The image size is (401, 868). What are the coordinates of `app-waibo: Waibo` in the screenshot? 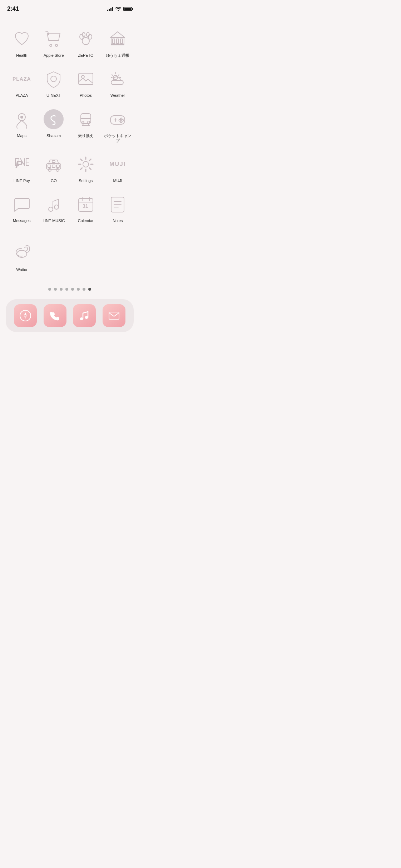 It's located at (22, 257).